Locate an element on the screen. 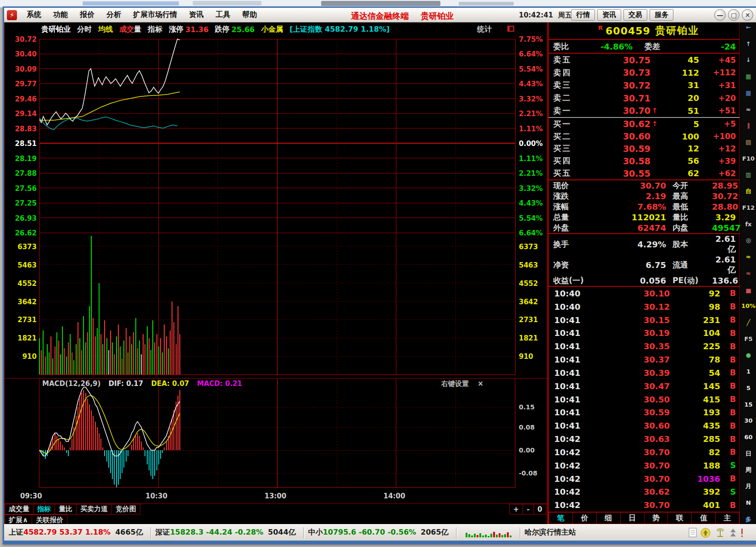 The image size is (756, 547). back-icon: ← is located at coordinates (749, 28).